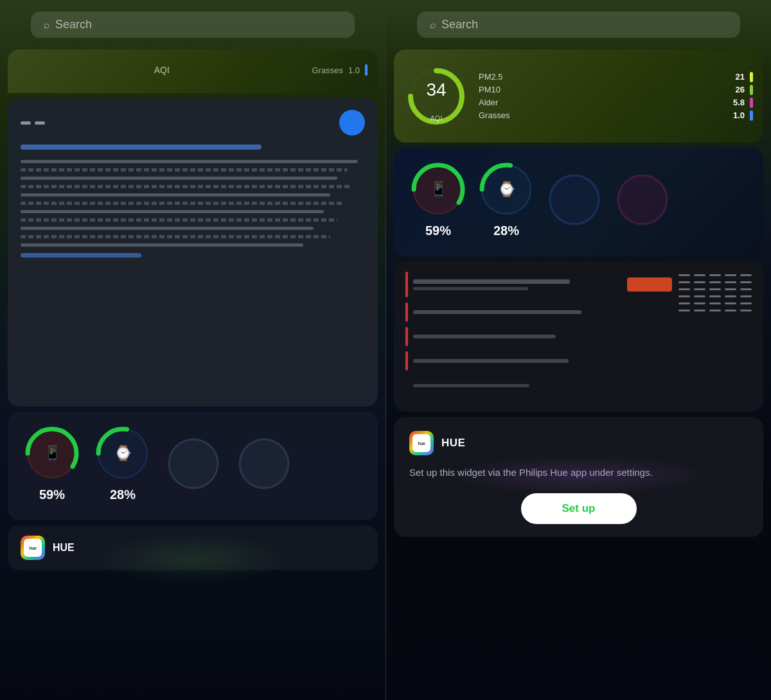 This screenshot has height=700, width=771. I want to click on hue-widget-right: hue HUE Set up this widget via the Phili…, so click(578, 477).